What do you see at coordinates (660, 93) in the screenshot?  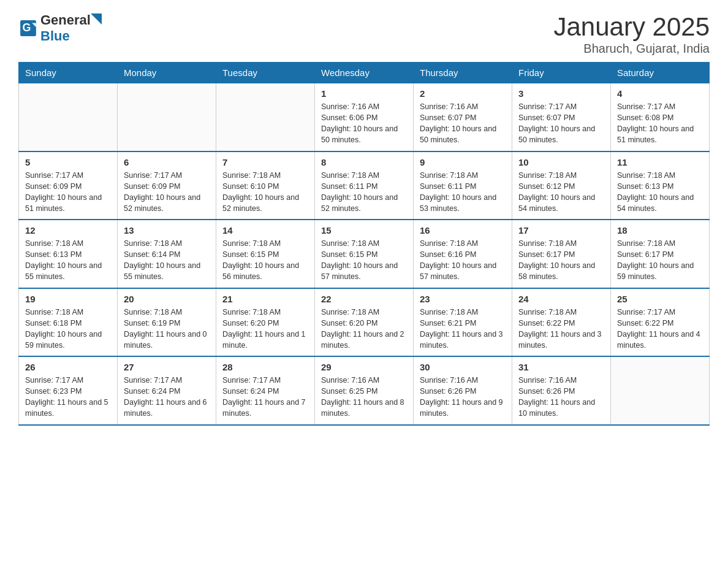 I see `day-number: 4` at bounding box center [660, 93].